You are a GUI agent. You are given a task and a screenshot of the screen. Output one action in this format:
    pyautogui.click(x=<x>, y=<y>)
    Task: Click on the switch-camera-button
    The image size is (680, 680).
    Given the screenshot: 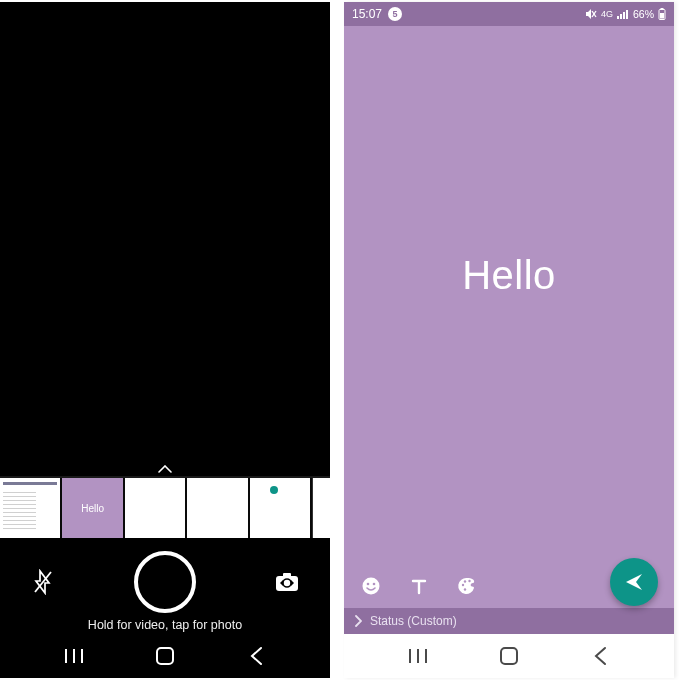 What is the action you would take?
    pyautogui.click(x=287, y=582)
    